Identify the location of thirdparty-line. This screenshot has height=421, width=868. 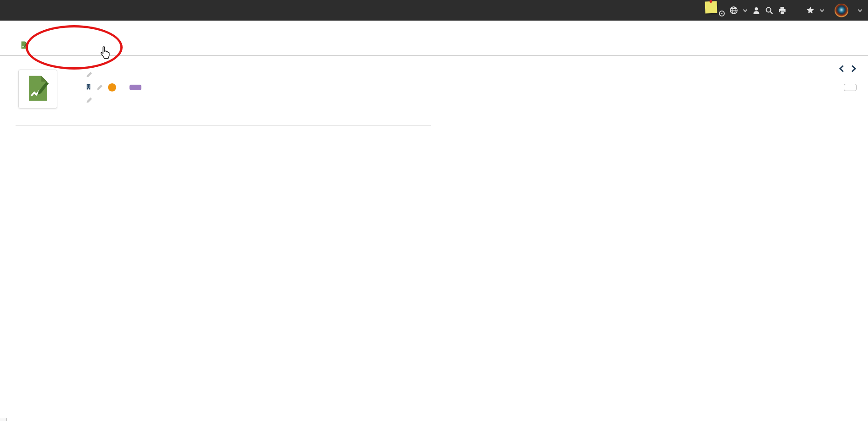
(116, 87).